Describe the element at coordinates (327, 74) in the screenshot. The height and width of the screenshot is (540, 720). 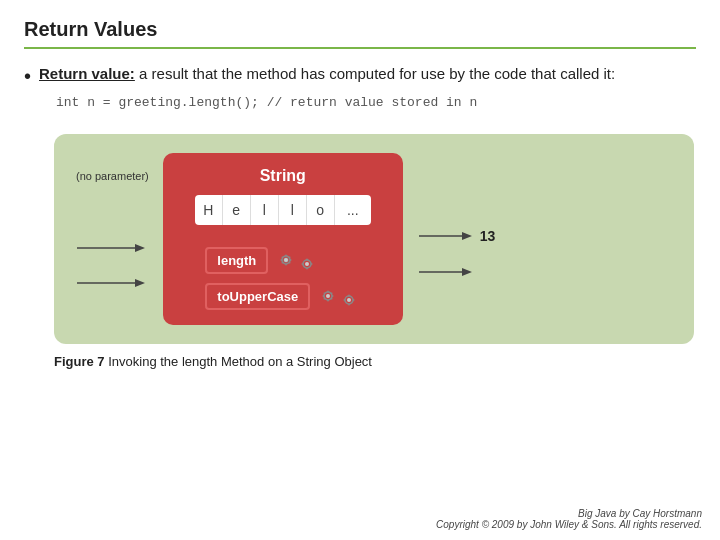
I see `bullet-text: Return value: a result that the method h…` at that location.